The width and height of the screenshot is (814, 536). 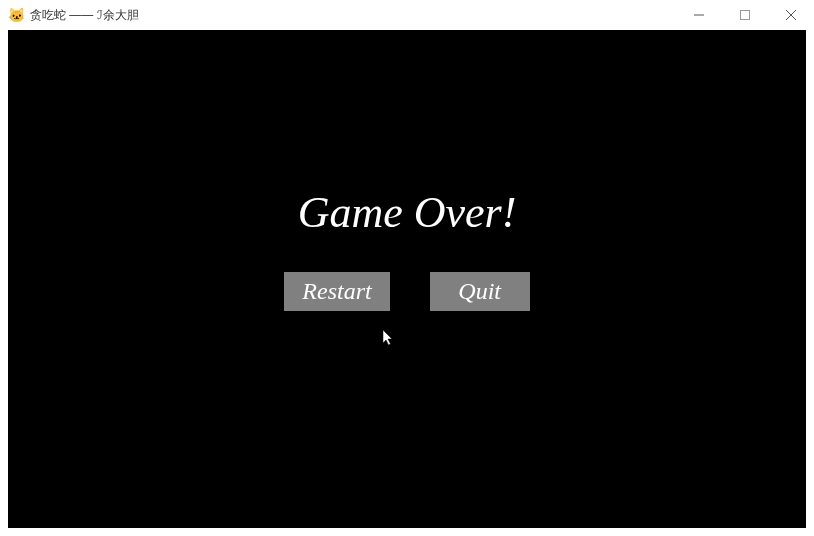 What do you see at coordinates (84, 16) in the screenshot?
I see `window-title: 贪吃蛇 —— ℐ余大胆` at bounding box center [84, 16].